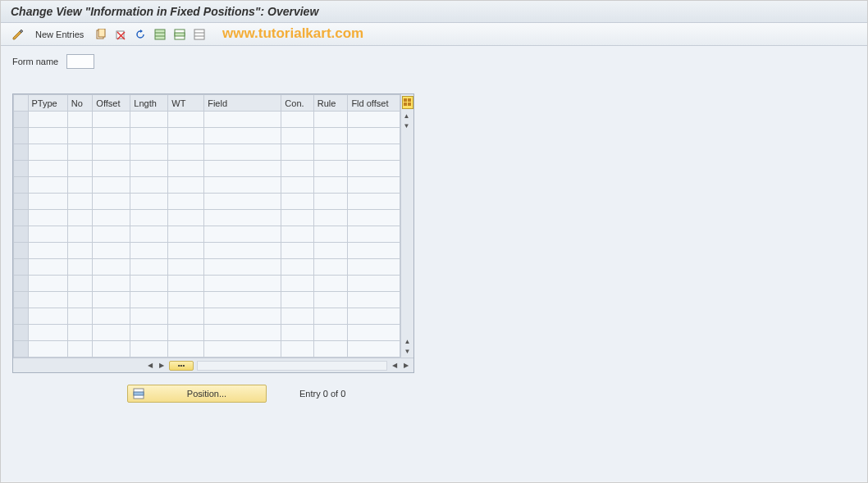 This screenshot has height=483, width=868. I want to click on position-label: Position..., so click(207, 394).